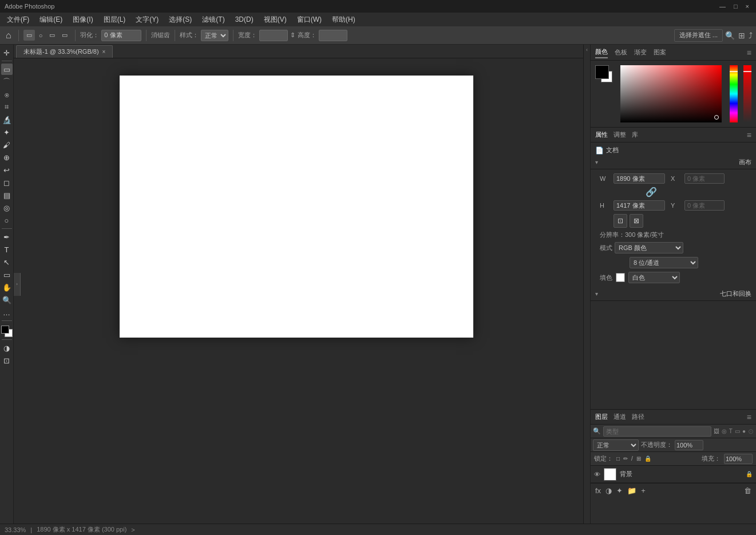 The height and width of the screenshot is (535, 756). I want to click on eraser-tool: ◻, so click(7, 183).